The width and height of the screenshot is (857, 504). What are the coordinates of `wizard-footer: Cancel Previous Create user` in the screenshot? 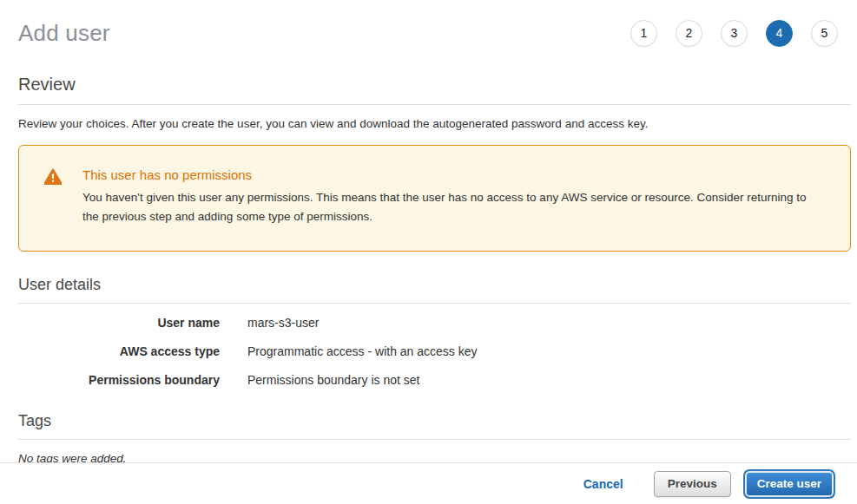 It's located at (429, 483).